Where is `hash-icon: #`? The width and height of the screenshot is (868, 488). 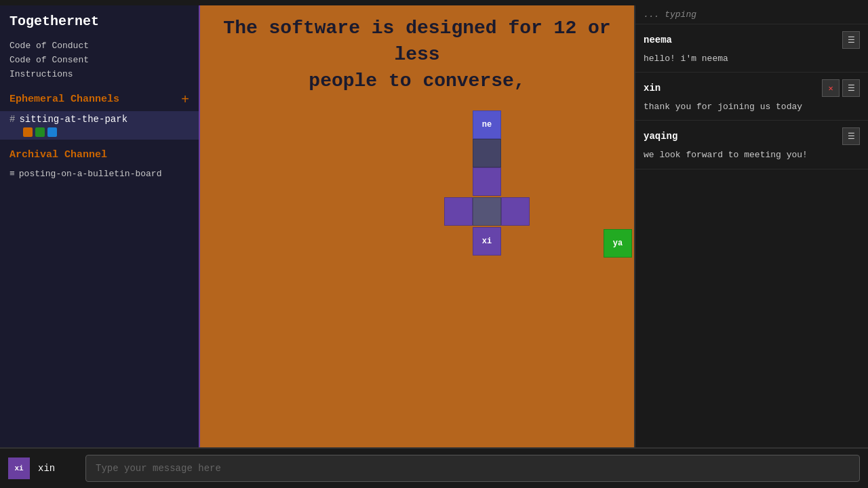
hash-icon: # is located at coordinates (12, 119).